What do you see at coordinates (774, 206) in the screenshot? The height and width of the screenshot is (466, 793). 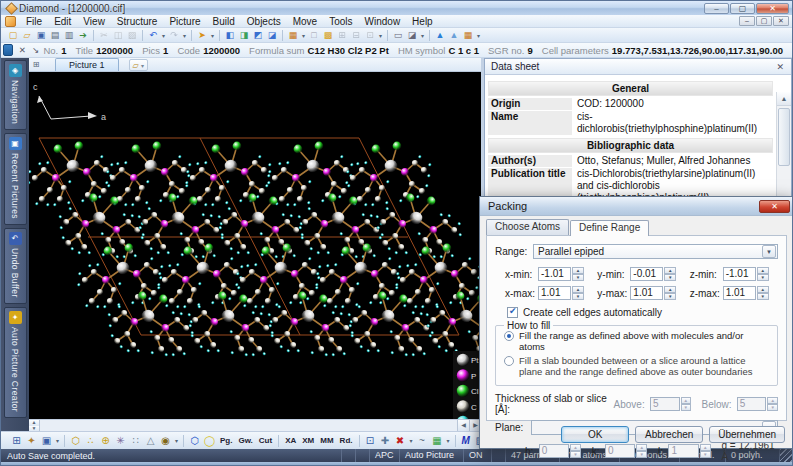 I see `dialog-close-button: ✕` at bounding box center [774, 206].